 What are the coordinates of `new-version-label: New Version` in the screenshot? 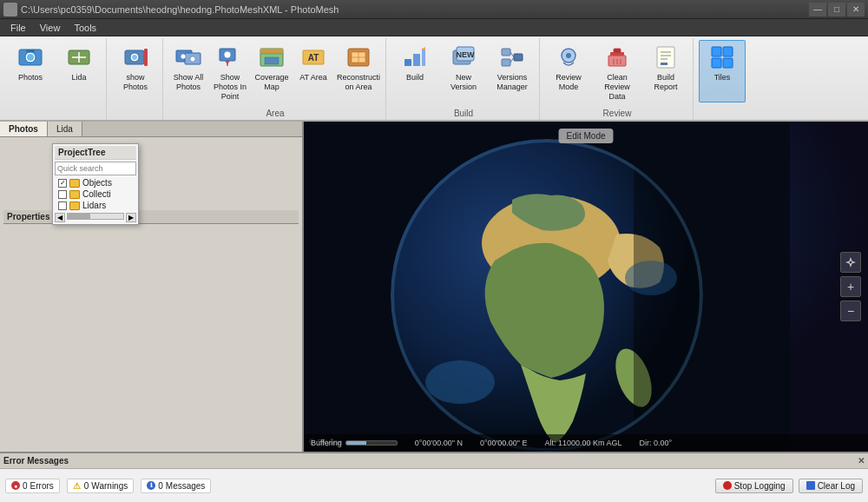 It's located at (464, 83).